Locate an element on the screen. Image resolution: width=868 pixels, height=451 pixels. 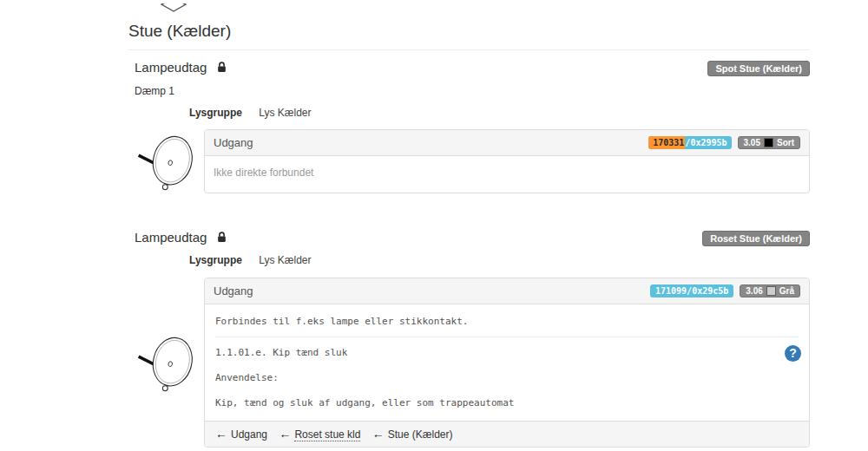
breadcrumb-item: Stue (Kælder) is located at coordinates (420, 435).